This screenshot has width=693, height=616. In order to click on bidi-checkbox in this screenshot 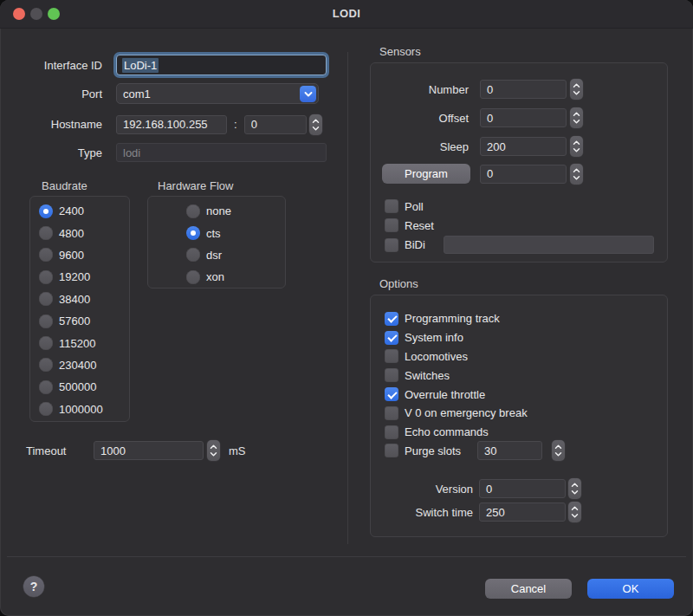, I will do `click(392, 245)`.